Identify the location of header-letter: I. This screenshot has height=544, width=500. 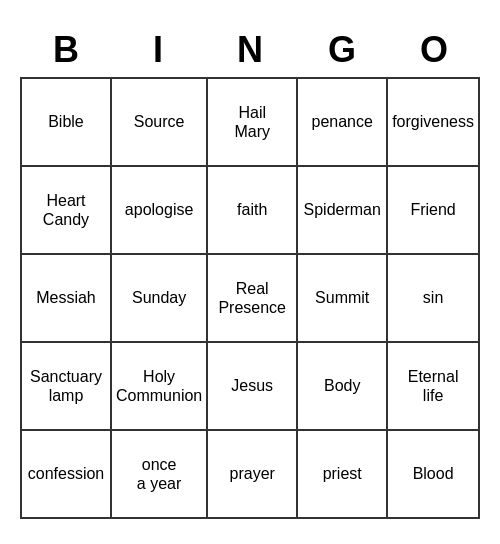
(158, 50).